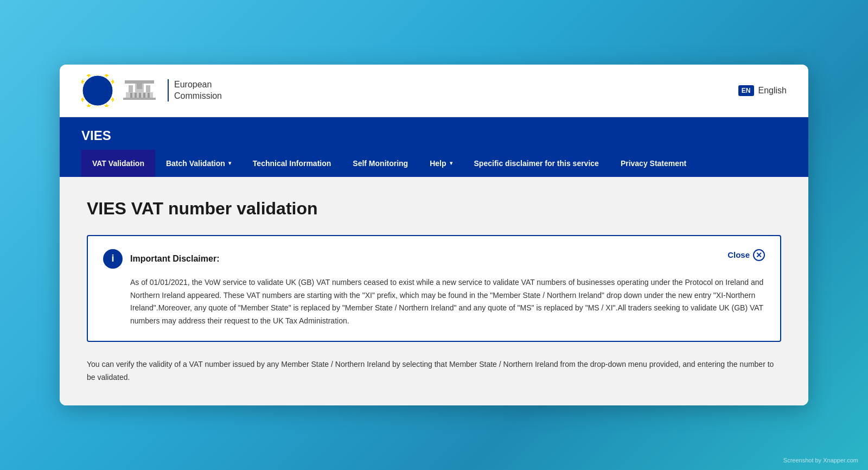 This screenshot has height=470, width=868. Describe the element at coordinates (161, 259) in the screenshot. I see `disclaimer-title-row: i Important Disclaimer:` at that location.